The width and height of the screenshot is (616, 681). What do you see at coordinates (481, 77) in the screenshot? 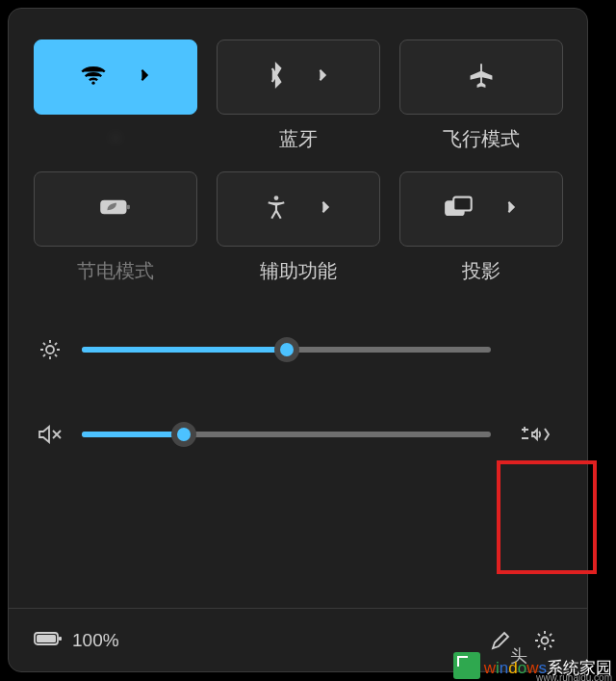
I see `airplane-button` at bounding box center [481, 77].